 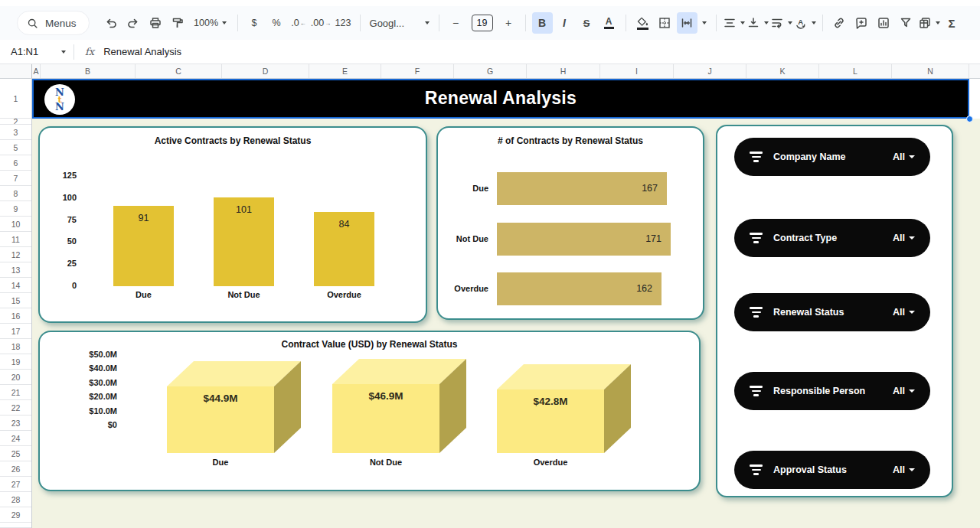 What do you see at coordinates (15, 408) in the screenshot?
I see `row-header-22: 22` at bounding box center [15, 408].